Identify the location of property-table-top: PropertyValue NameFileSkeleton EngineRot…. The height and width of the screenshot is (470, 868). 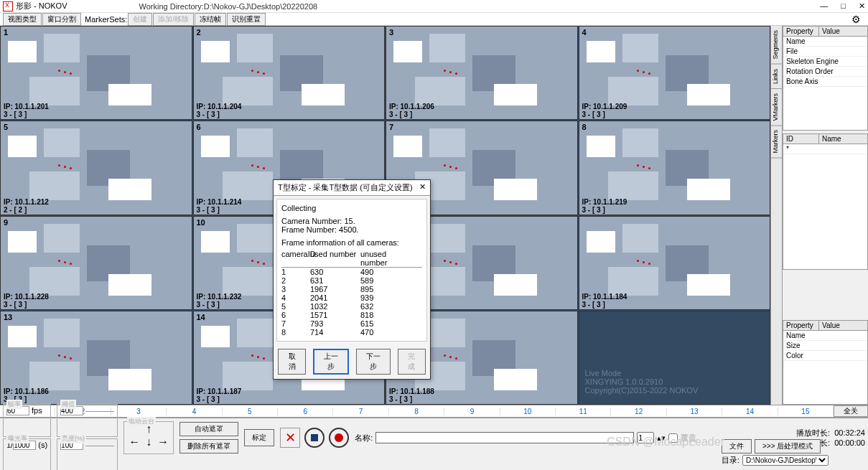
(826, 78).